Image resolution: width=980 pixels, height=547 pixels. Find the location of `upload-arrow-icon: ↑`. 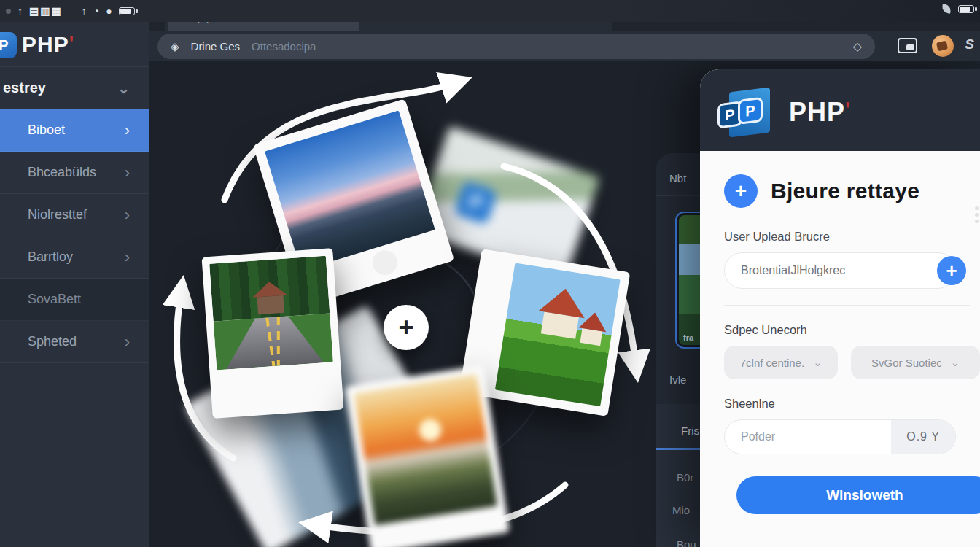

upload-arrow-icon: ↑ is located at coordinates (20, 11).